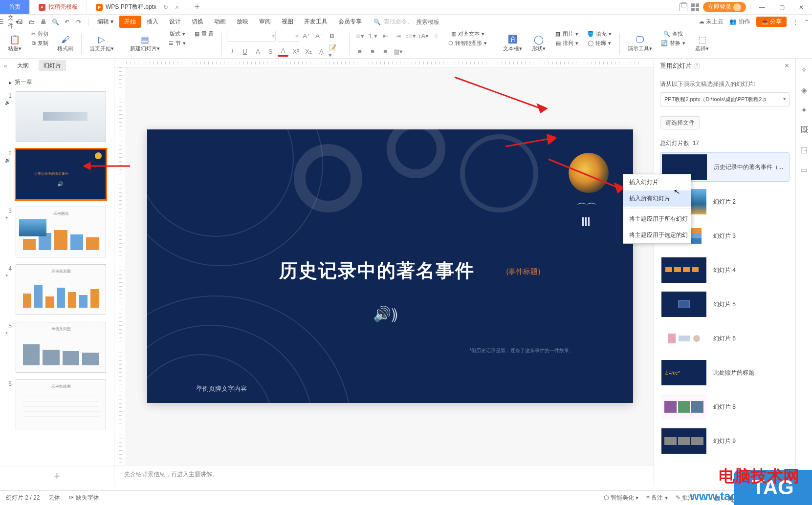 This screenshot has width=812, height=505. I want to click on thumb-4: 4✦ 示例条形图, so click(57, 290).